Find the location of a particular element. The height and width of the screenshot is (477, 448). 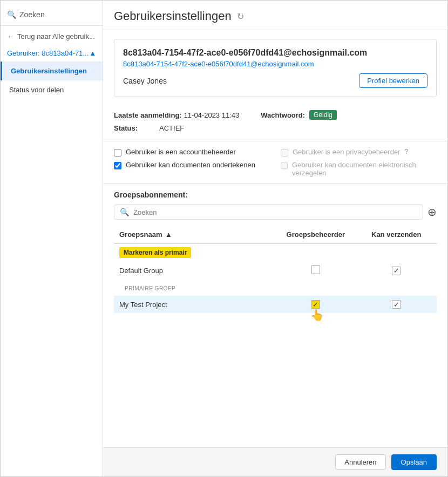

sidebar-user-label: Gebruiker: 8c813a04-71... is located at coordinates (47, 53).